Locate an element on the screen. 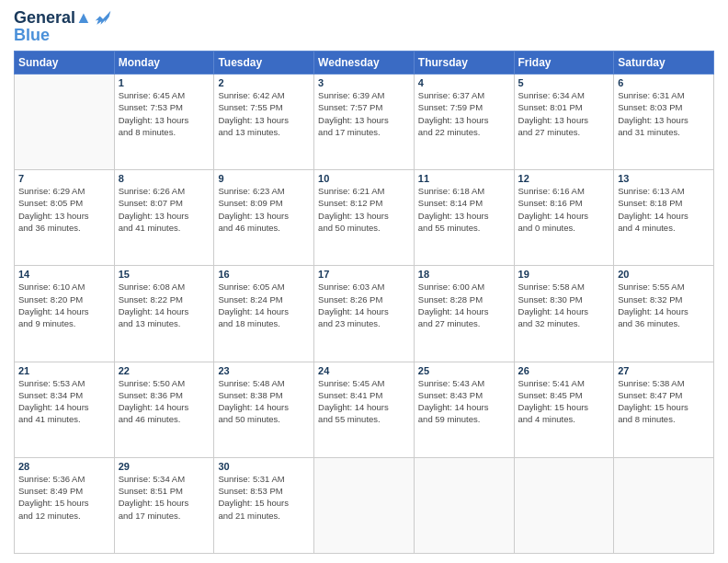  day-number: 5 is located at coordinates (564, 83).